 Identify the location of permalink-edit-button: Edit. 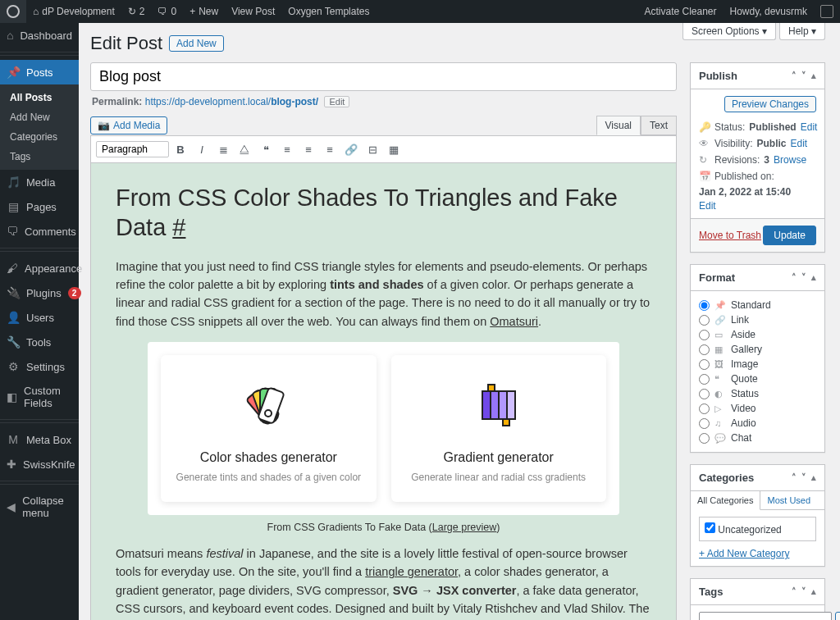
(336, 102).